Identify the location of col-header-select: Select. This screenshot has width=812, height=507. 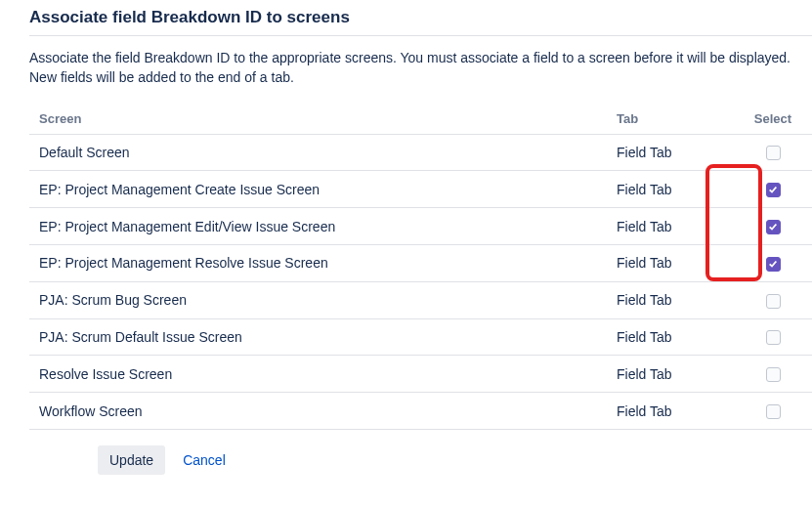
(773, 120).